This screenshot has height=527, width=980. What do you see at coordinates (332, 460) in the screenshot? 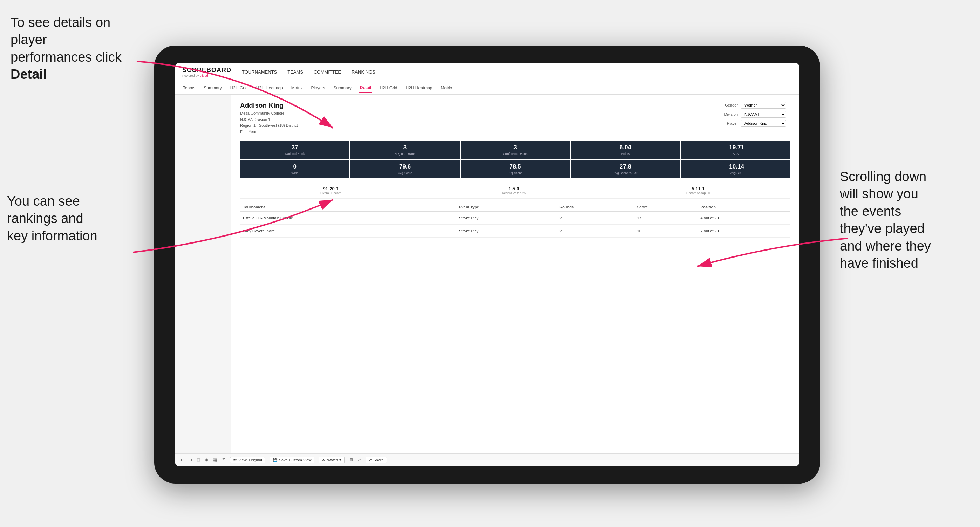
I see `watch-button: 👁 Watch ▾` at bounding box center [332, 460].